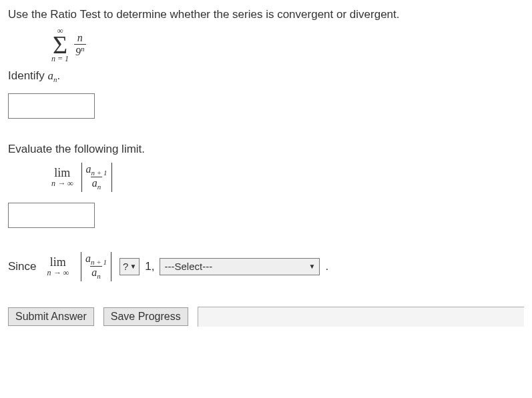 The image size is (532, 398). Describe the element at coordinates (51, 215) in the screenshot. I see `limit-value-input` at that location.